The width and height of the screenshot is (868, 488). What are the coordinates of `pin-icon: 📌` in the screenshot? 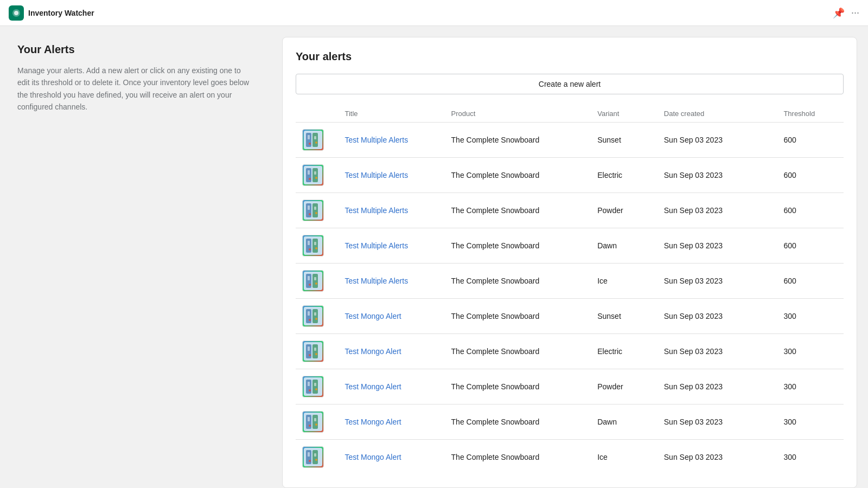 It's located at (839, 13).